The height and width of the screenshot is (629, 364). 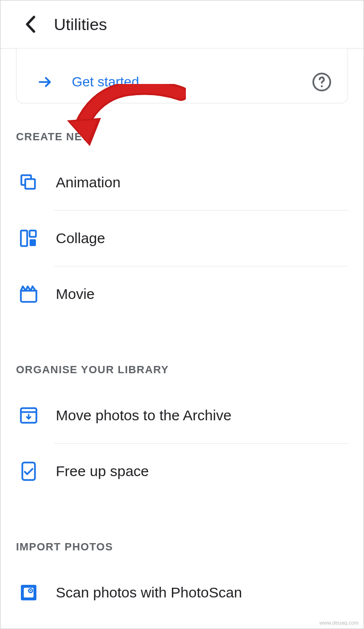 What do you see at coordinates (182, 76) in the screenshot?
I see `get-started-card: Get started` at bounding box center [182, 76].